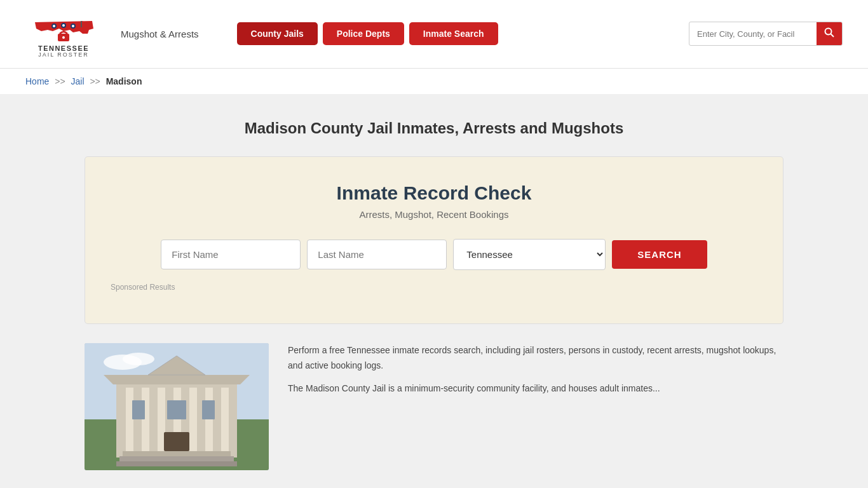 This screenshot has width=868, height=488. I want to click on inmate-search-form: Tennessee Alabama Georgia Kentucky SEARC…, so click(434, 254).